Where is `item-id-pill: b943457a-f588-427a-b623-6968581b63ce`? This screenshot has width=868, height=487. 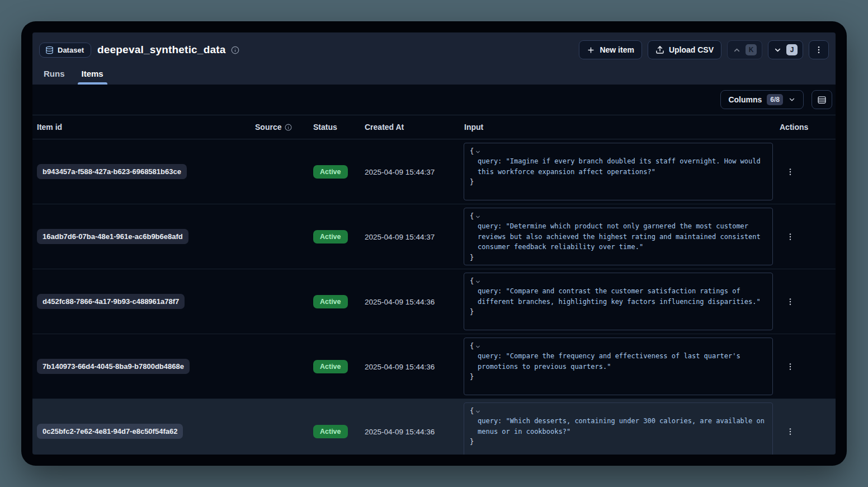 item-id-pill: b943457a-f588-427a-b623-6968581b63ce is located at coordinates (112, 171).